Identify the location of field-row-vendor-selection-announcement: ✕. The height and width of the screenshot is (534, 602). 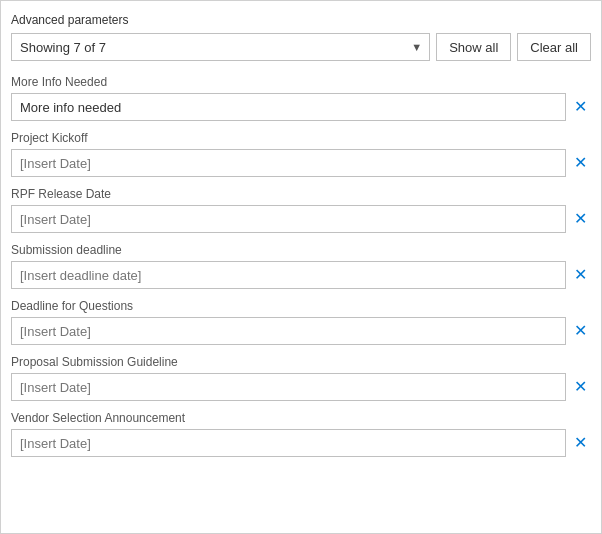
(301, 443).